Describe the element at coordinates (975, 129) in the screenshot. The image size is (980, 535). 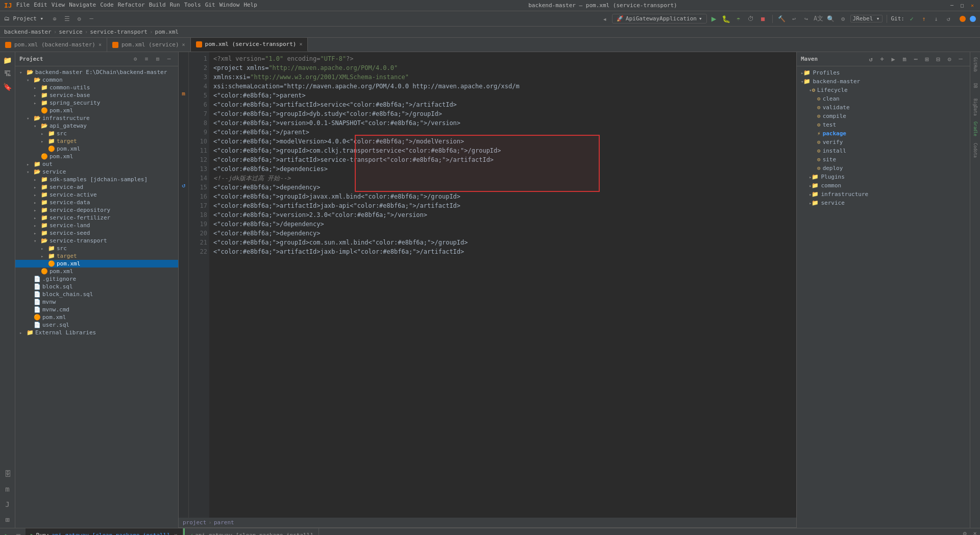
I see `gradle-icon: Gradle` at that location.